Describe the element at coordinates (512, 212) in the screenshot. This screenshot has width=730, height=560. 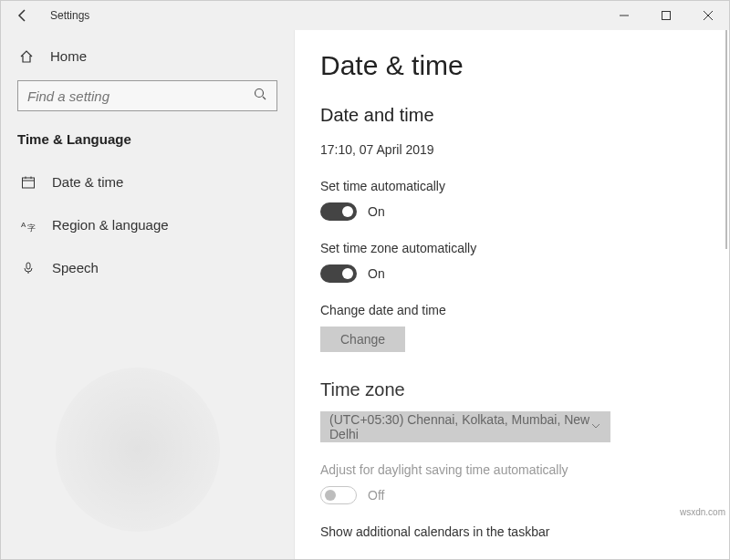
I see `auto-time-toggle-row: On` at that location.